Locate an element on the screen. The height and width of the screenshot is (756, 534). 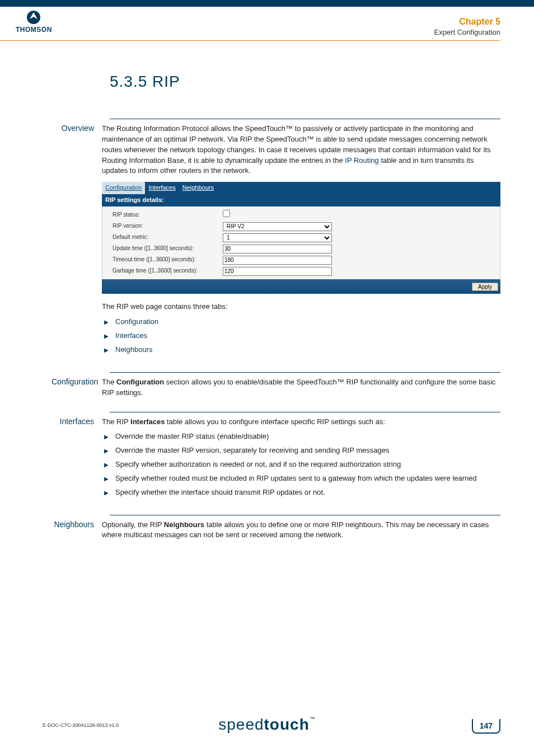
list-item: Neighbours is located at coordinates (134, 350).